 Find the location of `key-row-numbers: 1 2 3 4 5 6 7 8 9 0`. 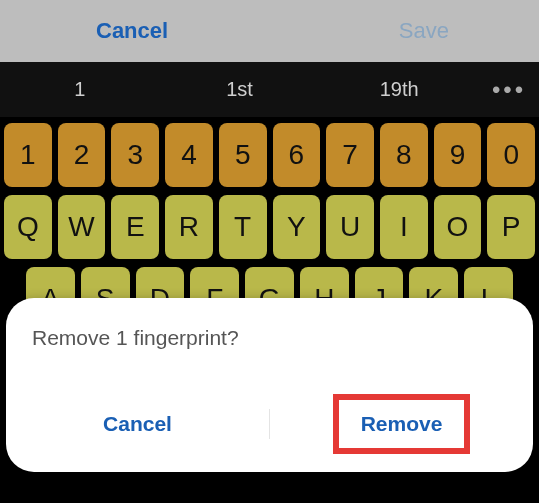

key-row-numbers: 1 2 3 4 5 6 7 8 9 0 is located at coordinates (270, 155).